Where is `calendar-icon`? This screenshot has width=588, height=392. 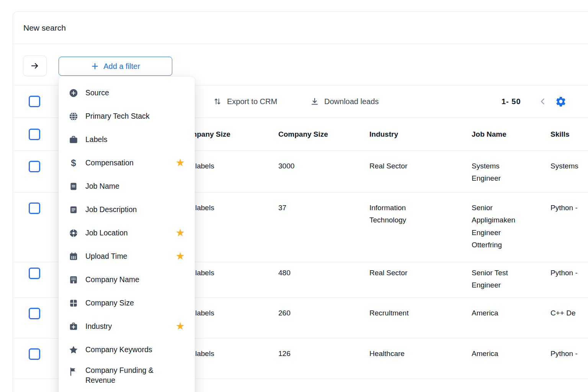
calendar-icon is located at coordinates (74, 256).